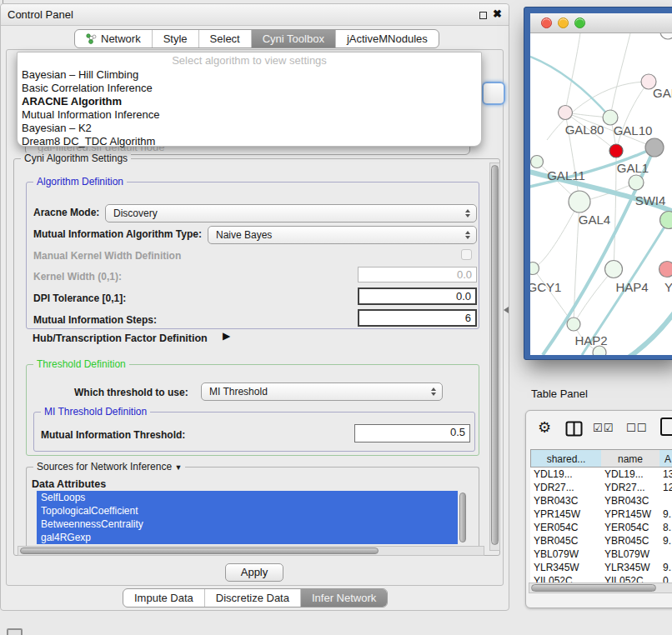  What do you see at coordinates (109, 467) in the screenshot?
I see `sources-group-title: Sources for Network Inference ▼` at bounding box center [109, 467].